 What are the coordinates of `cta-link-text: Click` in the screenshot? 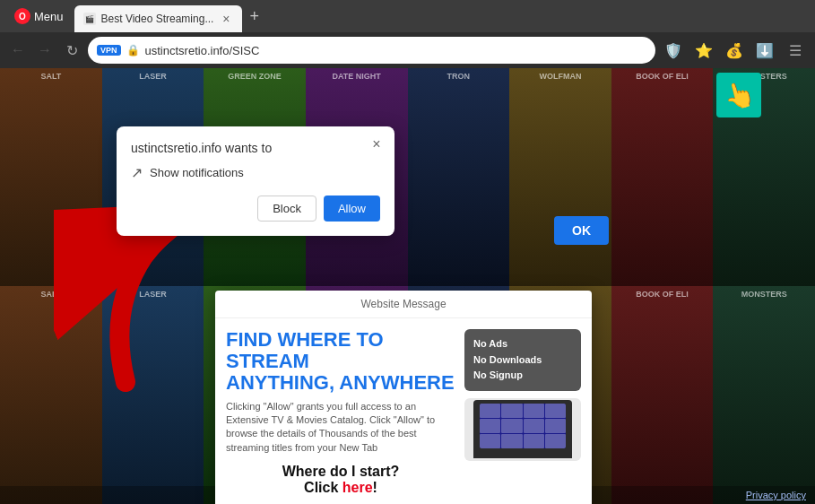 It's located at (323, 488).